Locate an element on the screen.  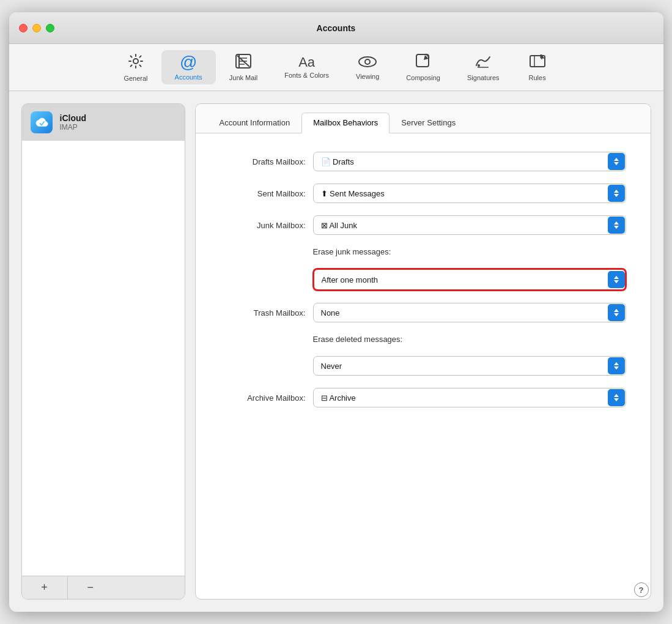
toolbar-item-junk-mail: Junk Mail is located at coordinates (243, 67).